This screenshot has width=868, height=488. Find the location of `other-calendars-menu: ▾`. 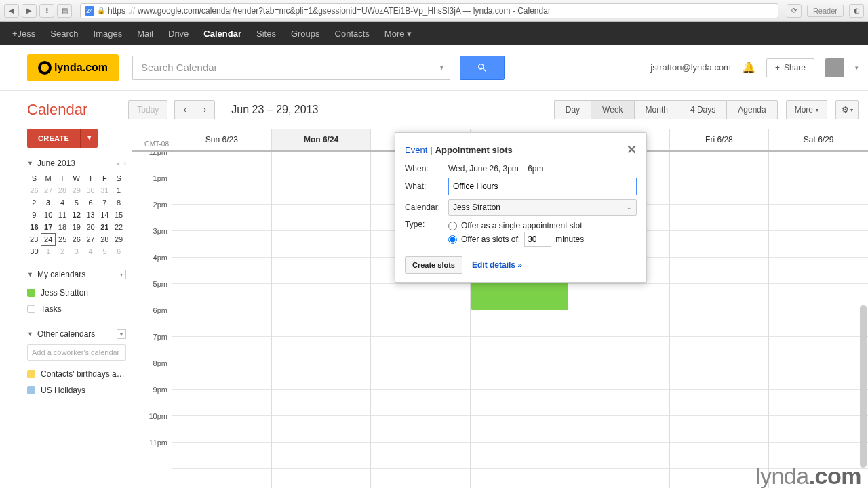

other-calendars-menu: ▾ is located at coordinates (121, 334).